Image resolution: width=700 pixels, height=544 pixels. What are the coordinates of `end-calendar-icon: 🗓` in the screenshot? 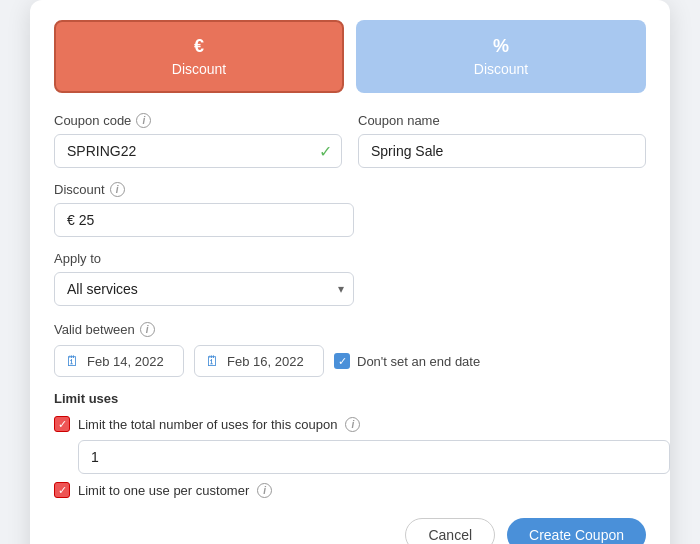 It's located at (212, 361).